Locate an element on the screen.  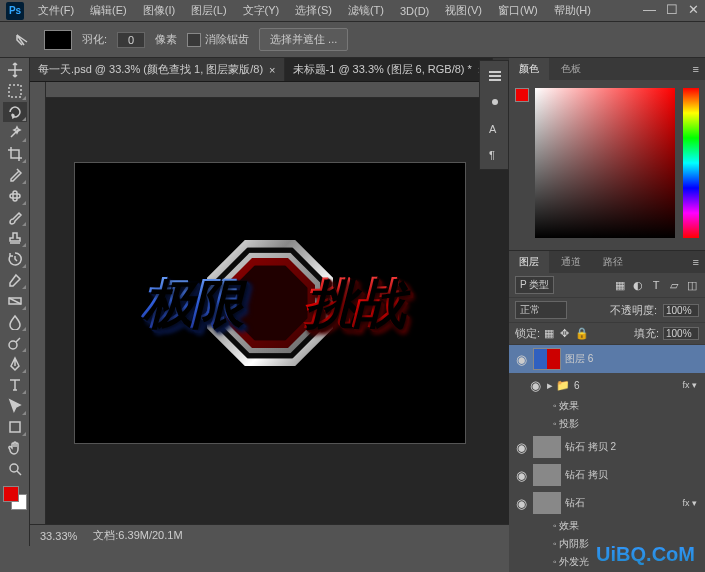
doc-info: 文档:6.39M/20.1M is located at coordinates (138, 536).